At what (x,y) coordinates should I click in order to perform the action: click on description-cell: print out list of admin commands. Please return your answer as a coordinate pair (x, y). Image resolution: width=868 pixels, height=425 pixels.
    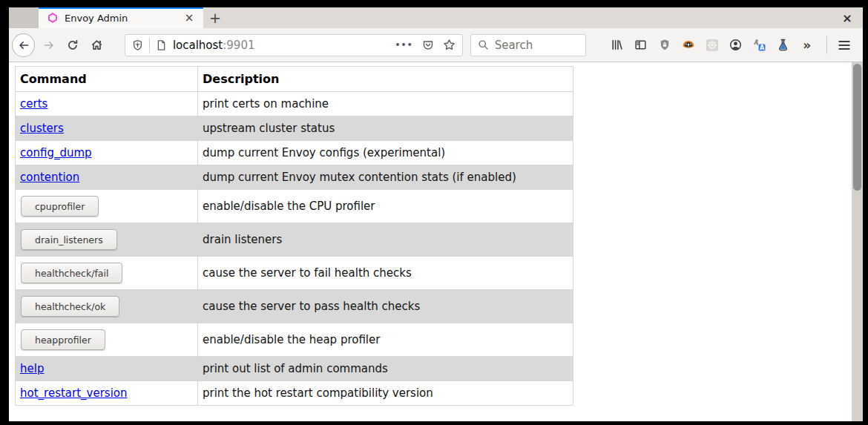
    Looking at the image, I should click on (386, 369).